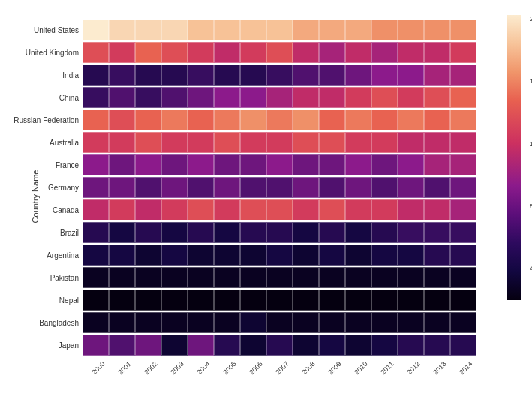 The height and width of the screenshot is (393, 532). I want to click on x-axis-label: 2008, so click(308, 368).